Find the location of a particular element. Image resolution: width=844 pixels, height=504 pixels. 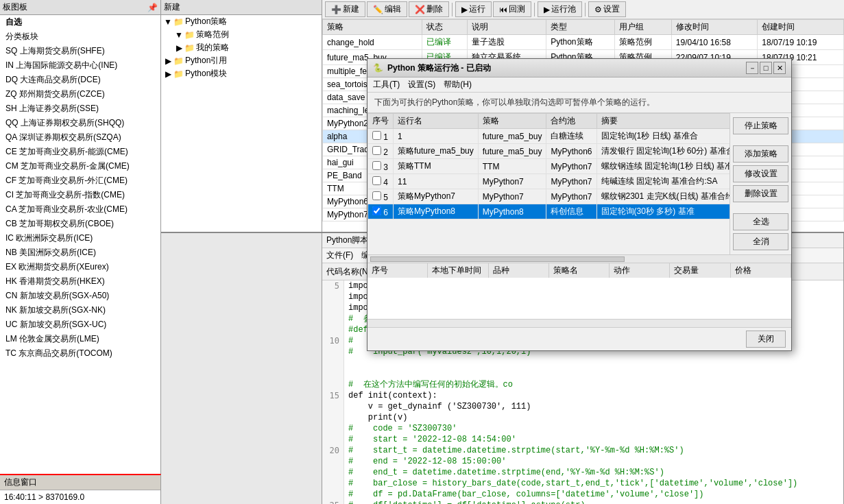

exchange-item-TC: TC 东京商品交易所(TOCOM) is located at coordinates (80, 354).